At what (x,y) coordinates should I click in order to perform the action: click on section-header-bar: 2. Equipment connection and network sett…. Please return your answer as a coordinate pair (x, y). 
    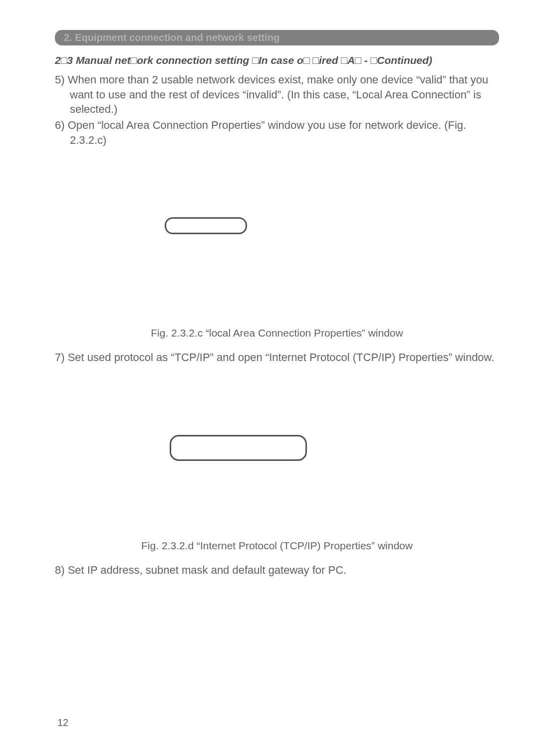
    Looking at the image, I should click on (277, 38).